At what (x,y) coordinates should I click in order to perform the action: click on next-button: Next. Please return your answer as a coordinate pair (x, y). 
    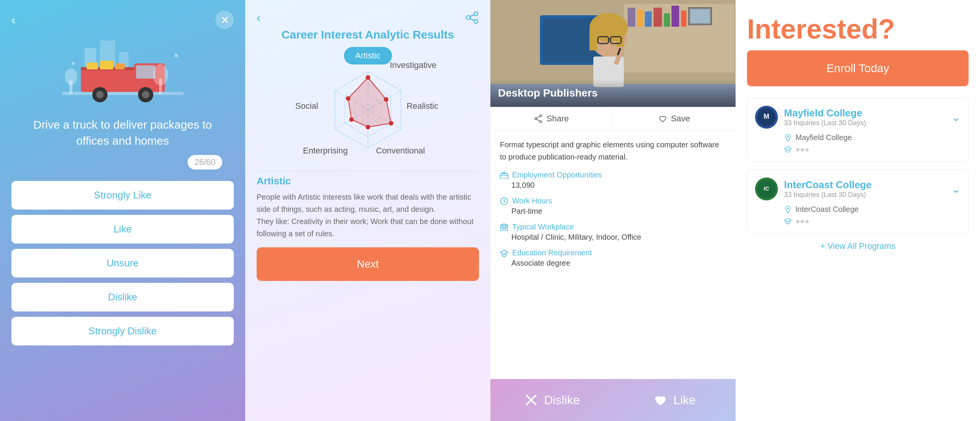
    Looking at the image, I should click on (368, 264).